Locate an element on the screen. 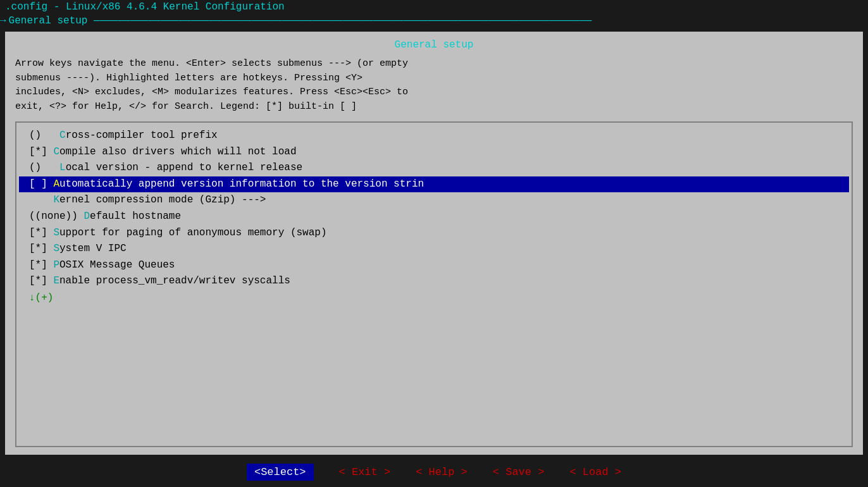 The width and height of the screenshot is (868, 487). menu-item-3: [ ] Automatically append version informa… is located at coordinates (434, 185).